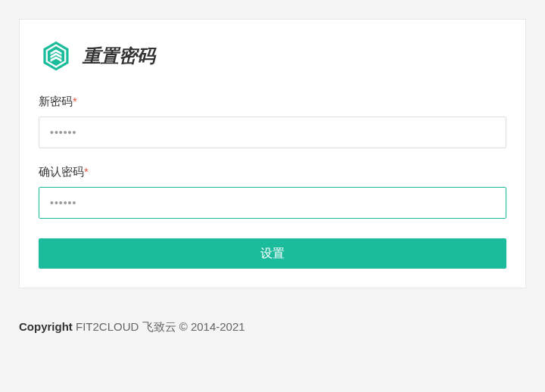 The image size is (545, 392). What do you see at coordinates (272, 192) in the screenshot?
I see `confirm-password-group: 确认密码*` at bounding box center [272, 192].